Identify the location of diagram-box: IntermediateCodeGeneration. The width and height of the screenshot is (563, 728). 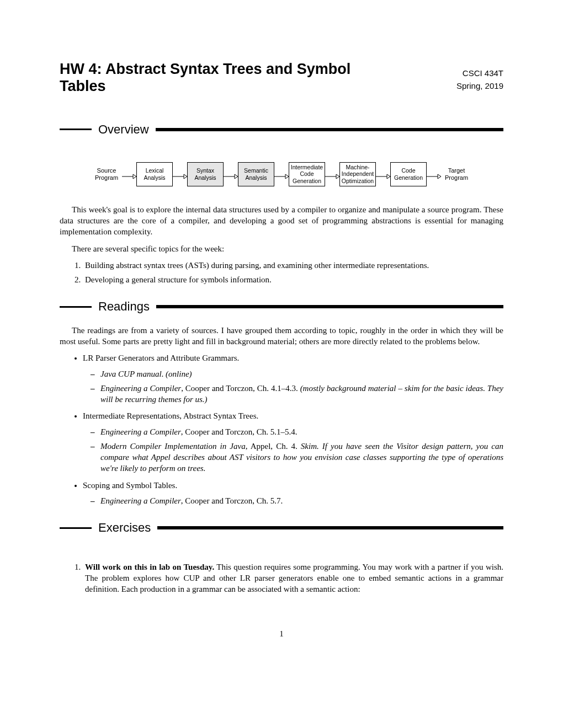
(307, 174).